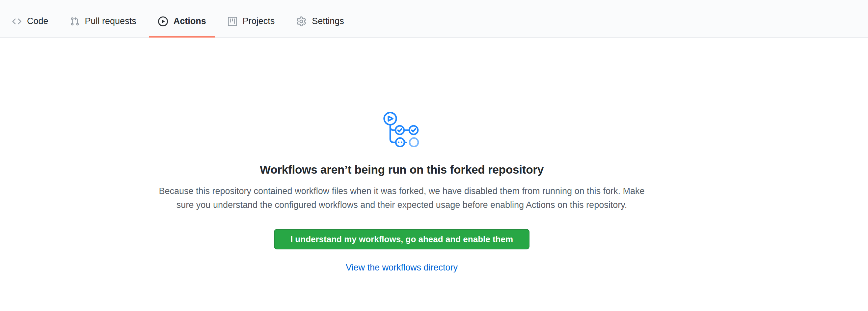  I want to click on project-icon, so click(232, 22).